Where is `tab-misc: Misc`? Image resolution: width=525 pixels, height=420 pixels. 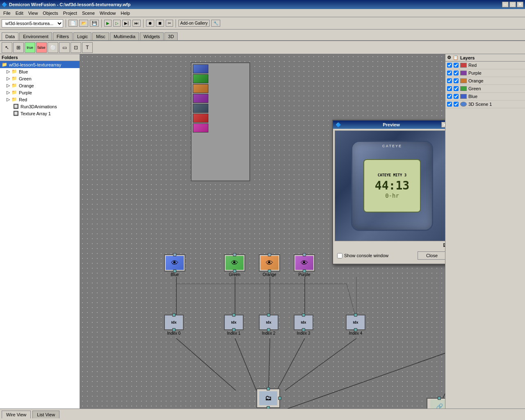
tab-misc: Misc is located at coordinates (101, 36).